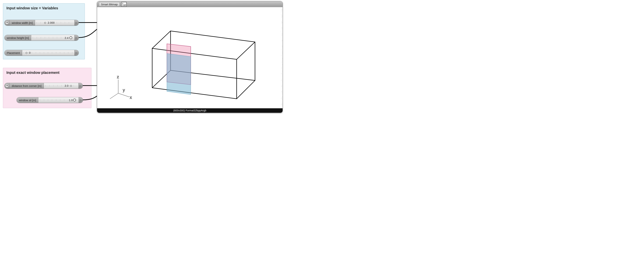  I want to click on viewer-title: Smart Bitmap, so click(110, 4).